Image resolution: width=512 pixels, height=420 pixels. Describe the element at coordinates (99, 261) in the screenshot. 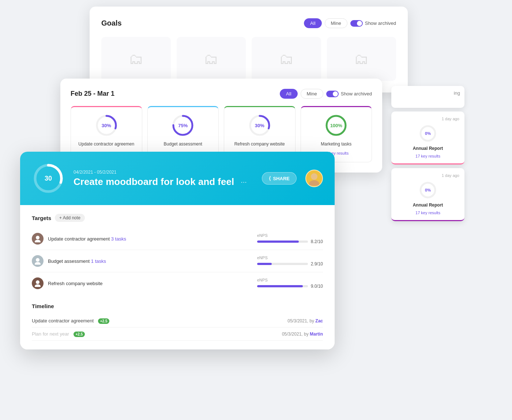

I see `target-link-1: 1 tasks` at that location.